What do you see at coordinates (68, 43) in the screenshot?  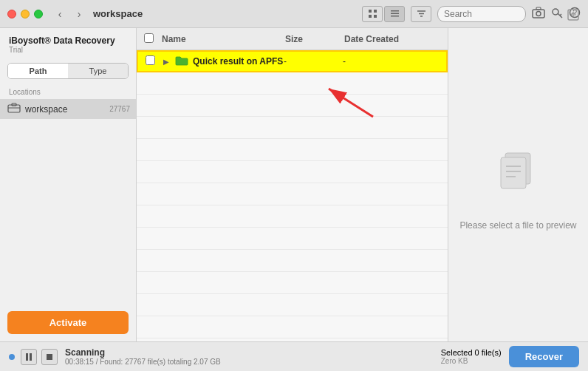 I see `sidebar-header: iBoysoft® Data Recovery Trial` at bounding box center [68, 43].